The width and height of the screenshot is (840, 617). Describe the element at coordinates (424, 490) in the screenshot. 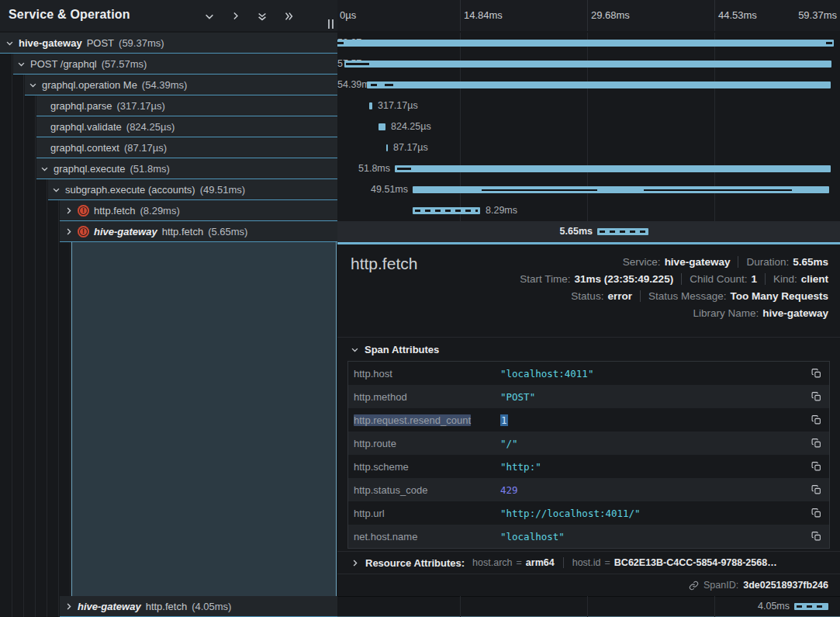

I see `attr-key: http.status_code` at that location.